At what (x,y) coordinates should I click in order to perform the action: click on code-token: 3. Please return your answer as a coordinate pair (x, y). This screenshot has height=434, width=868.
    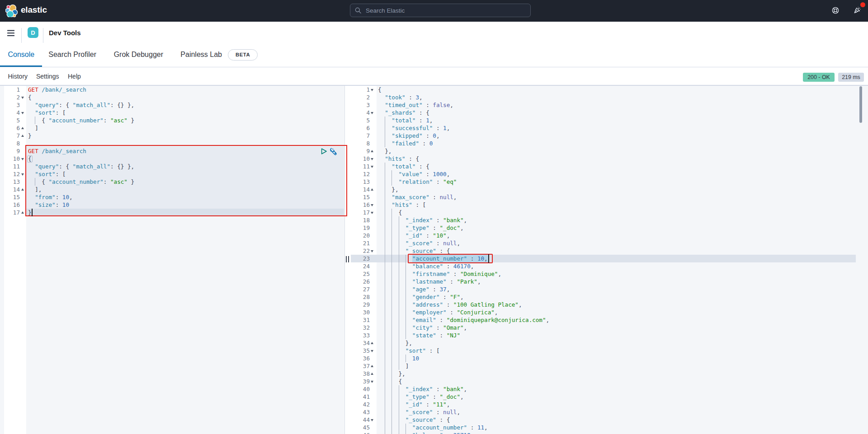
    Looking at the image, I should click on (417, 98).